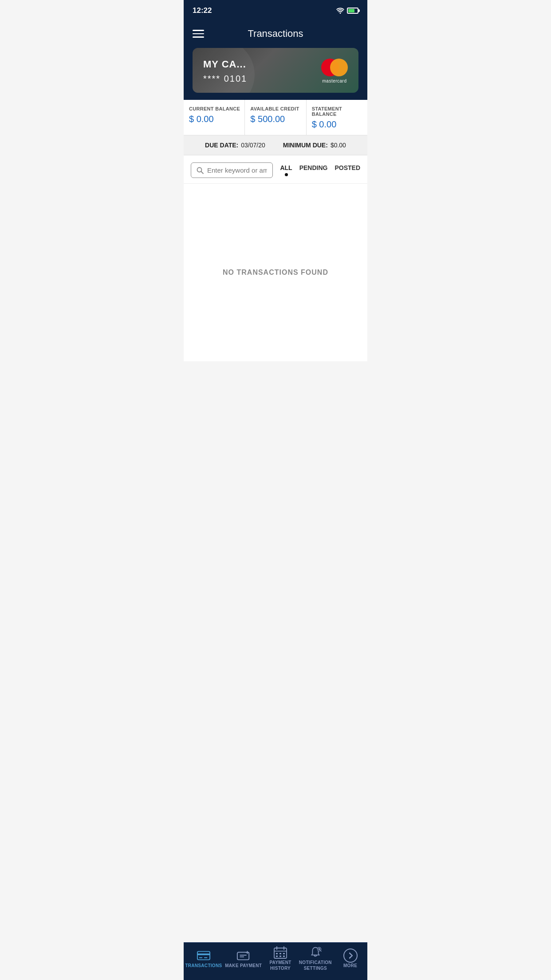 Image resolution: width=551 pixels, height=980 pixels. Describe the element at coordinates (286, 170) in the screenshot. I see `filter-tab-all: ALL` at that location.